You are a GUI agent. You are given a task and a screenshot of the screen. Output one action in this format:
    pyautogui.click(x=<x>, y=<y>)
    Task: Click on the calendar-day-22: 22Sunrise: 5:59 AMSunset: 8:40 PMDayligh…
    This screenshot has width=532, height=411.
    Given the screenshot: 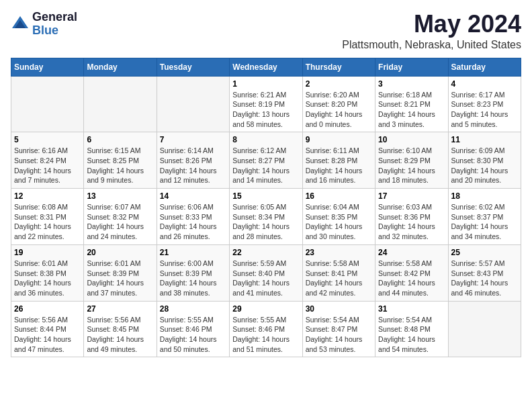 What is the action you would take?
    pyautogui.click(x=266, y=273)
    